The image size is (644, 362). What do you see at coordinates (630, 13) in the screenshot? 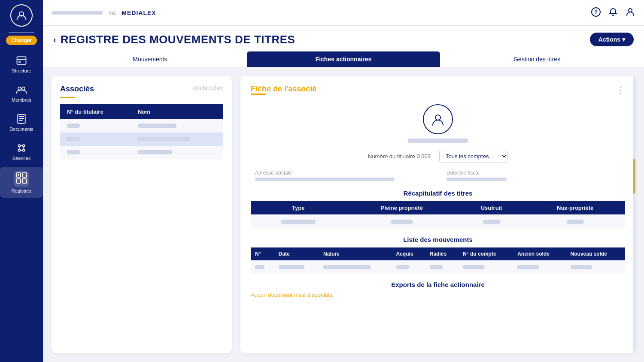
I see `user-icon` at bounding box center [630, 13].